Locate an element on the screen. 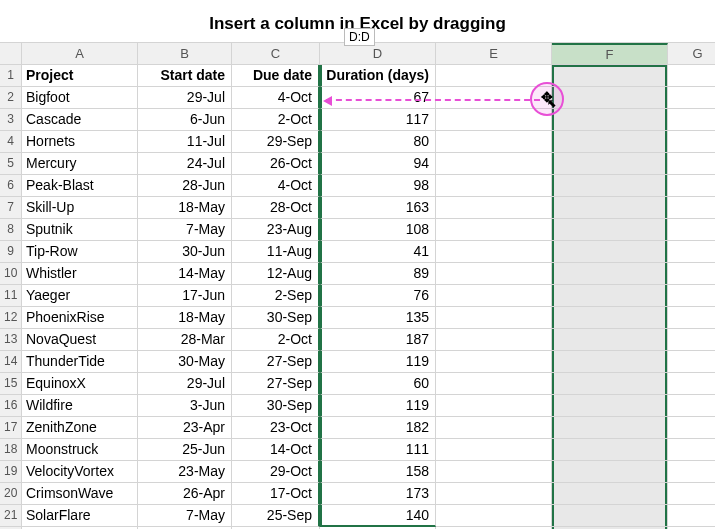 The height and width of the screenshot is (529, 715). cell-g2 is located at coordinates (692, 98).